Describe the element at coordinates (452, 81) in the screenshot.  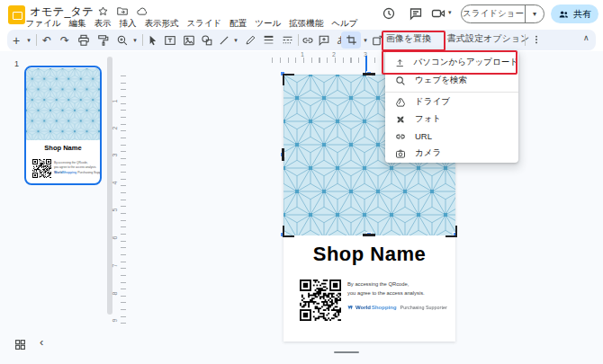
I see `menu-item-search-web: ウェブを検索` at that location.